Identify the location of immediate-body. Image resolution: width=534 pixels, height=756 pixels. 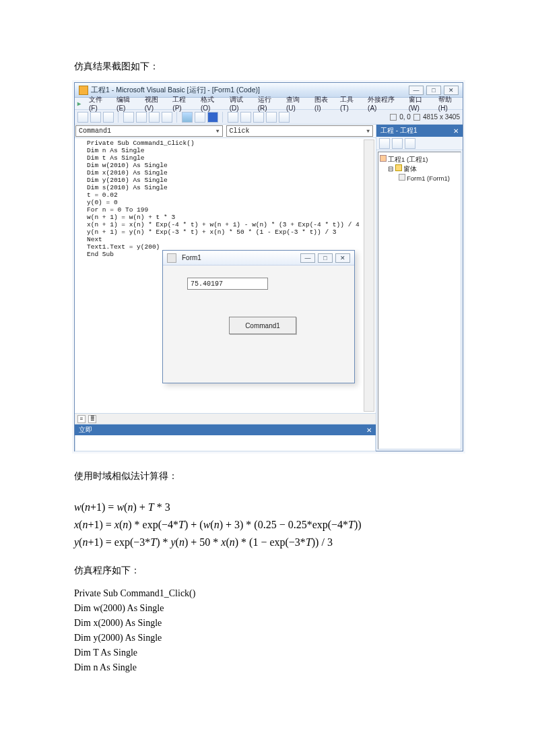
(225, 443).